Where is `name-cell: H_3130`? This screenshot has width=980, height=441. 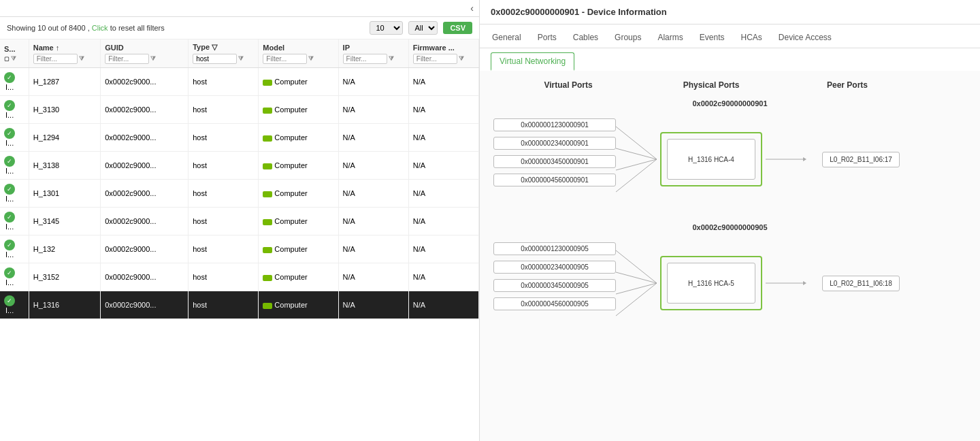
name-cell: H_3130 is located at coordinates (65, 110).